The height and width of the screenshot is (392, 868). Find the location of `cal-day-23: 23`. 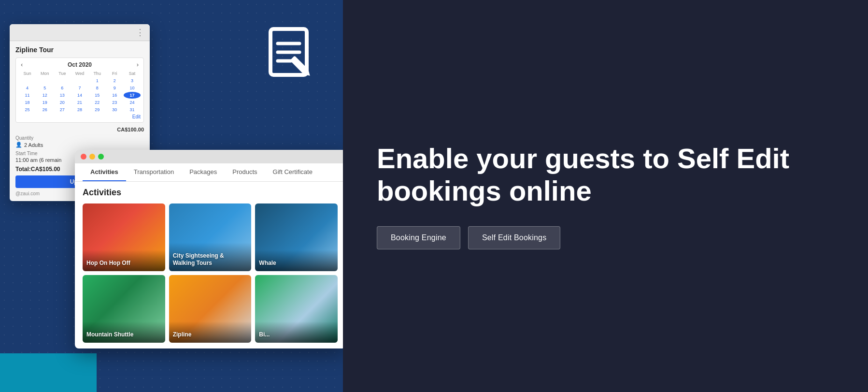

cal-day-23: 23 is located at coordinates (115, 102).